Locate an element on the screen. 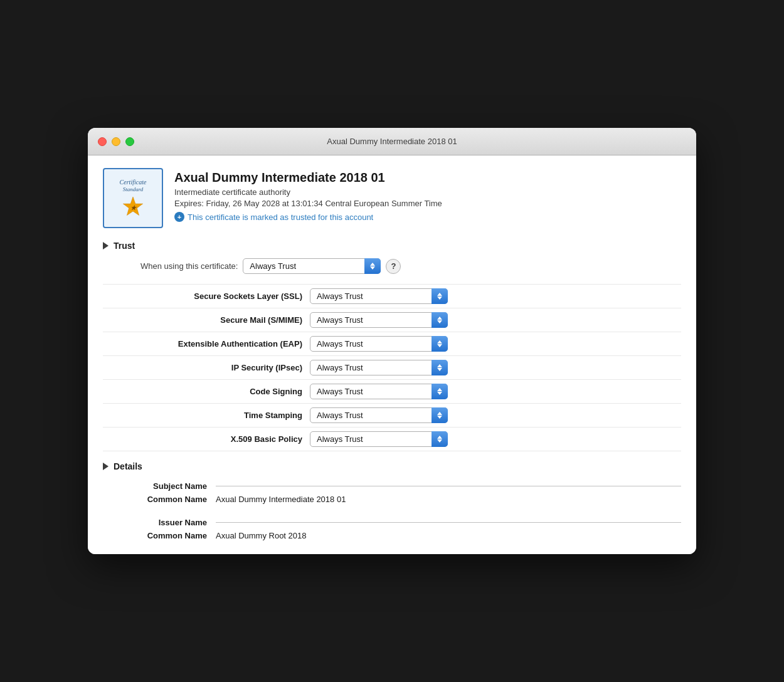  titlebar: Axual Dummy Intermediate 2018 01 is located at coordinates (392, 142).